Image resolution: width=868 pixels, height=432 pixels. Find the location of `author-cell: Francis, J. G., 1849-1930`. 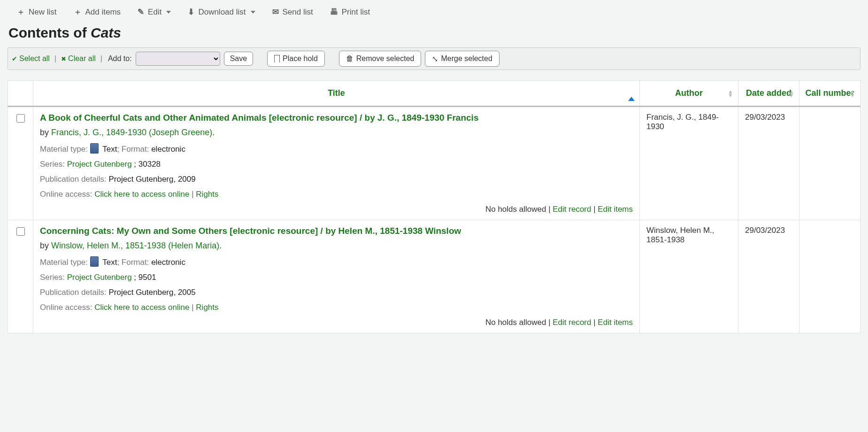

author-cell: Francis, J. G., 1849-1930 is located at coordinates (689, 163).